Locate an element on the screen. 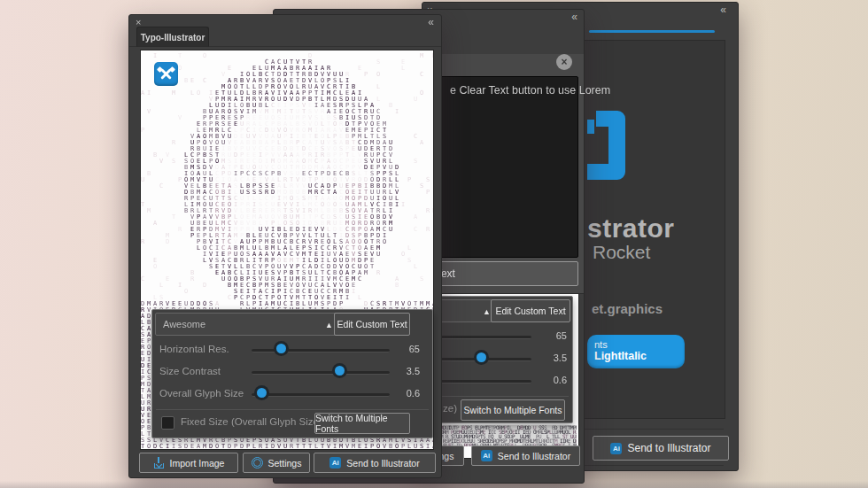  fixed-size-label-fragment: ze) is located at coordinates (450, 408).